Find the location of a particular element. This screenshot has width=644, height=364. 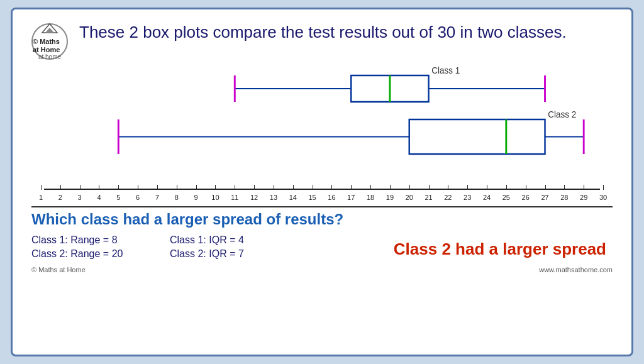

axis-label: 20 is located at coordinates (409, 197).